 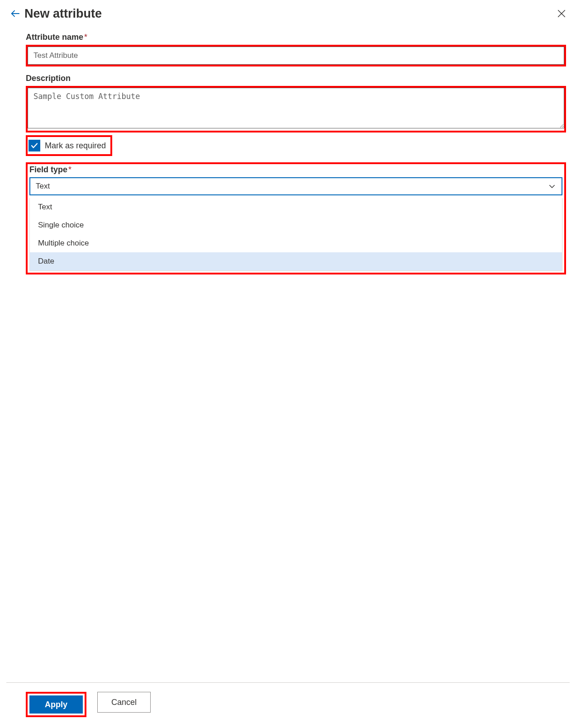 I want to click on apply-button: Apply, so click(x=56, y=704).